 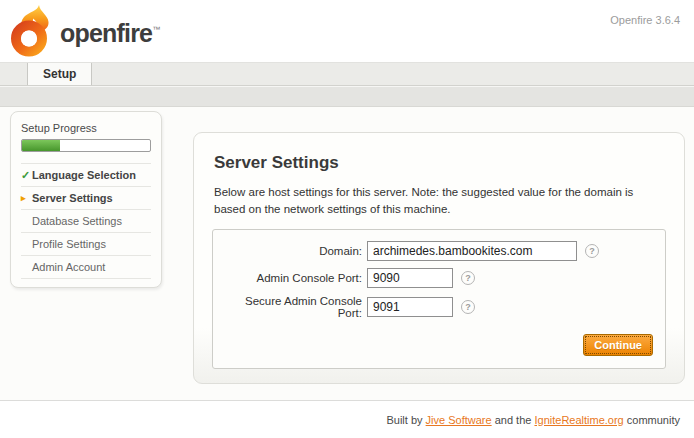 What do you see at coordinates (86, 176) in the screenshot?
I see `sidebar-item-language-selection: ✓ Language Selection` at bounding box center [86, 176].